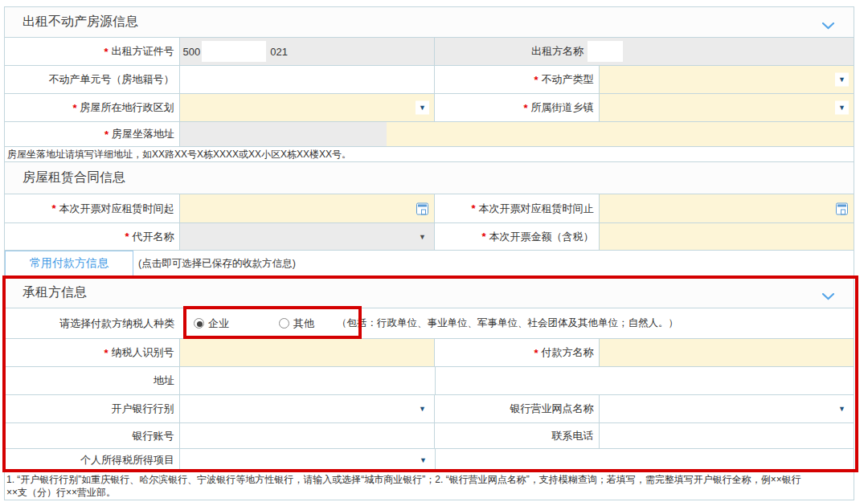  What do you see at coordinates (429, 352) in the screenshot?
I see `row-taxid-payer: * 纳税人识别号 * 付款方名称` at bounding box center [429, 352].